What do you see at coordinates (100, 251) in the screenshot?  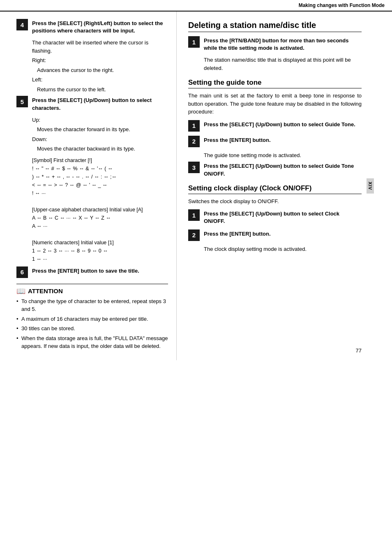 I see `numeric-line1: 1 ↔ 2 ↔ 3 ↔ ··· ↔ 8 ↔ 9 ↔ 0 ↔` at bounding box center [100, 251].